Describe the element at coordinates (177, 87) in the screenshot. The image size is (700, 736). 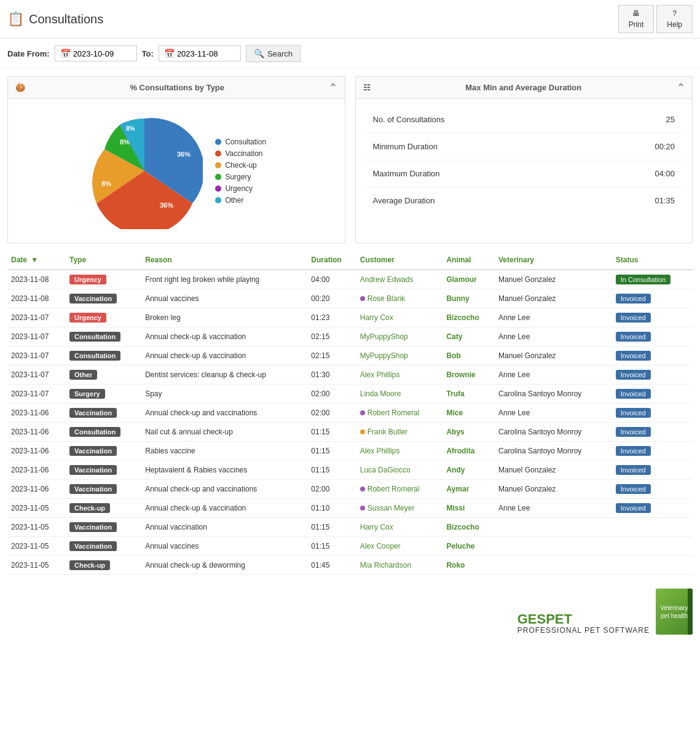
I see `pie-chart-title: % Consultations by Type` at that location.